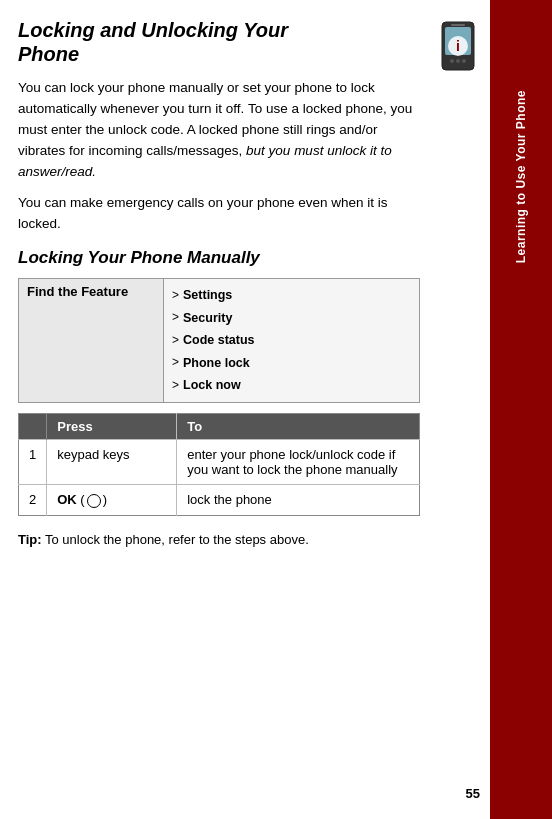 Image resolution: width=552 pixels, height=819 pixels. I want to click on find-feature-step: > Phone lock, so click(292, 364).